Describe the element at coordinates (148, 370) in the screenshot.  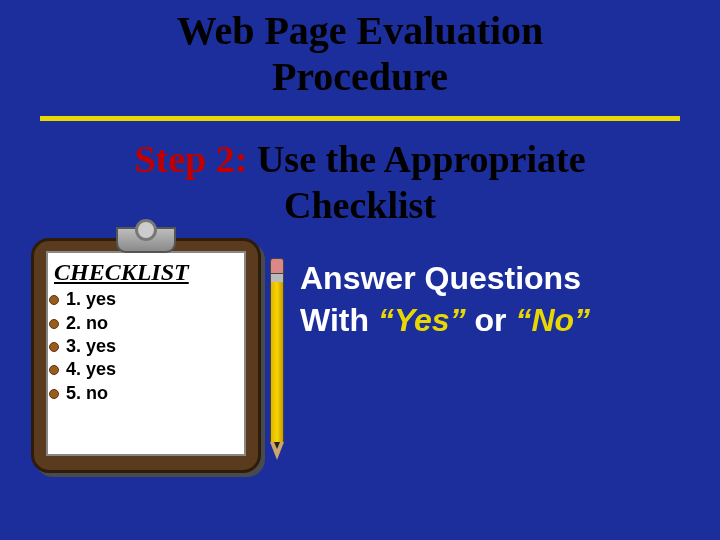
I see `list-item: 4. yes` at that location.